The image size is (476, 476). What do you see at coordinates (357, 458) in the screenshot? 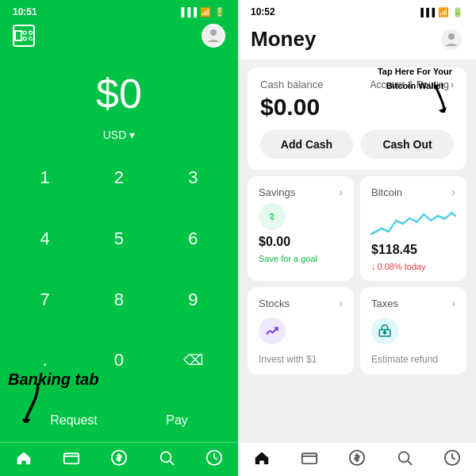
I see `right-nav-dollar` at bounding box center [357, 458].